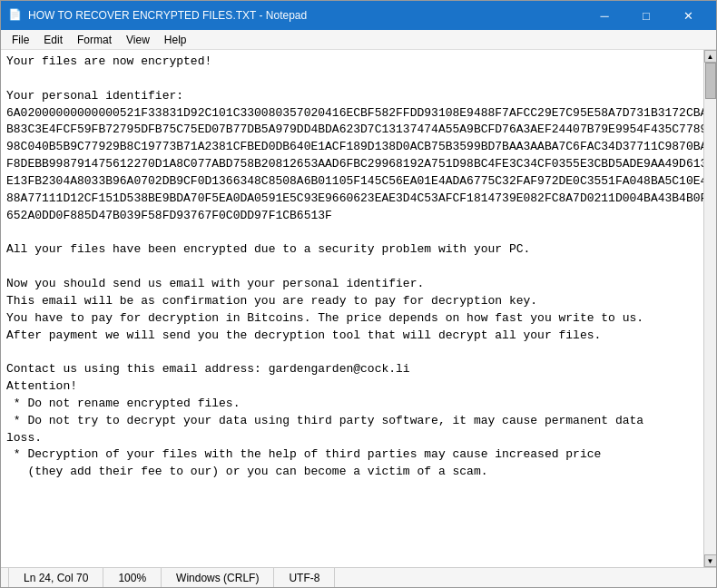  What do you see at coordinates (53, 40) in the screenshot?
I see `menu-edit: Edit` at bounding box center [53, 40].